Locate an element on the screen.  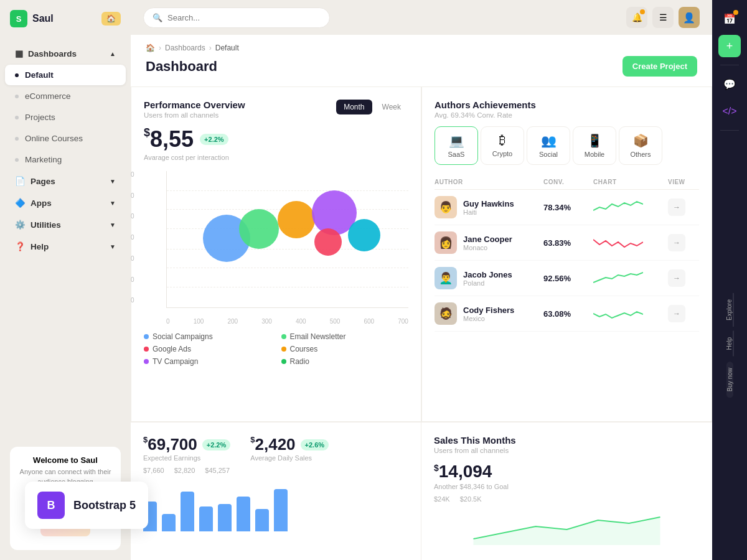
author-name: Guy Hawkins is located at coordinates (489, 204).